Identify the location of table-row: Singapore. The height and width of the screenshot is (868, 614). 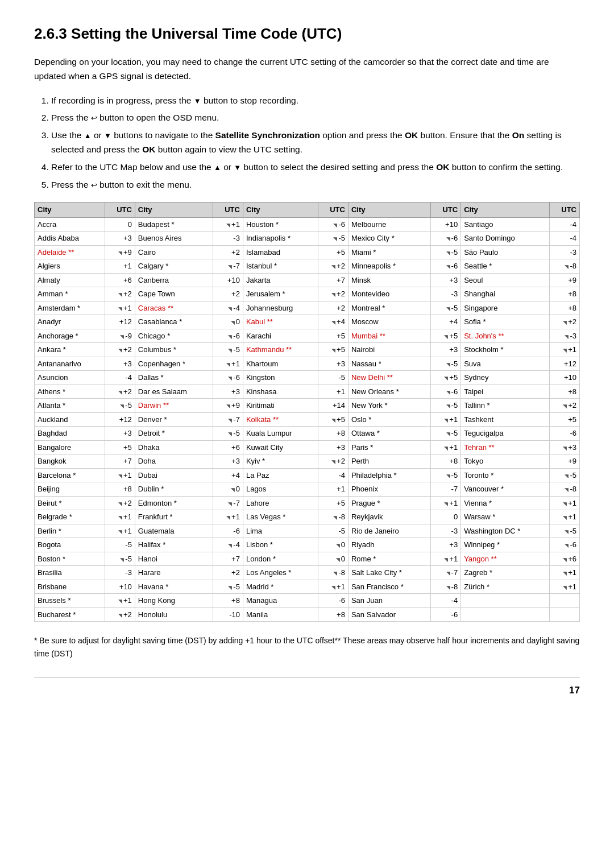
(505, 308).